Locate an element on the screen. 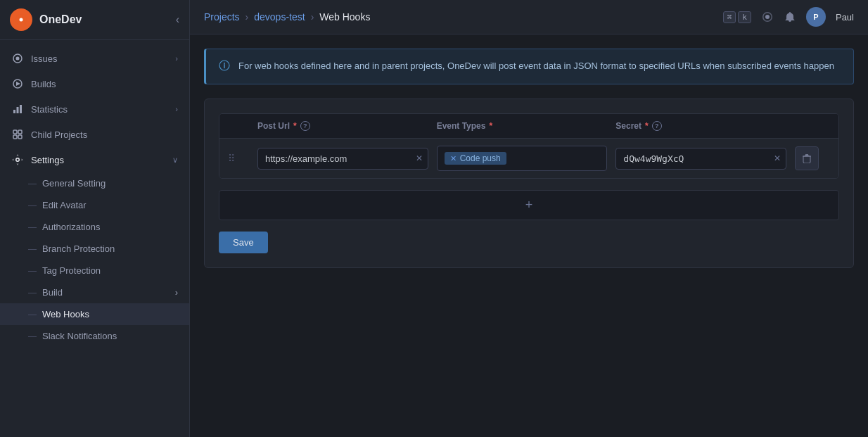  sidebar-sub-slack-notifications: — Slack Notifications is located at coordinates (94, 336).